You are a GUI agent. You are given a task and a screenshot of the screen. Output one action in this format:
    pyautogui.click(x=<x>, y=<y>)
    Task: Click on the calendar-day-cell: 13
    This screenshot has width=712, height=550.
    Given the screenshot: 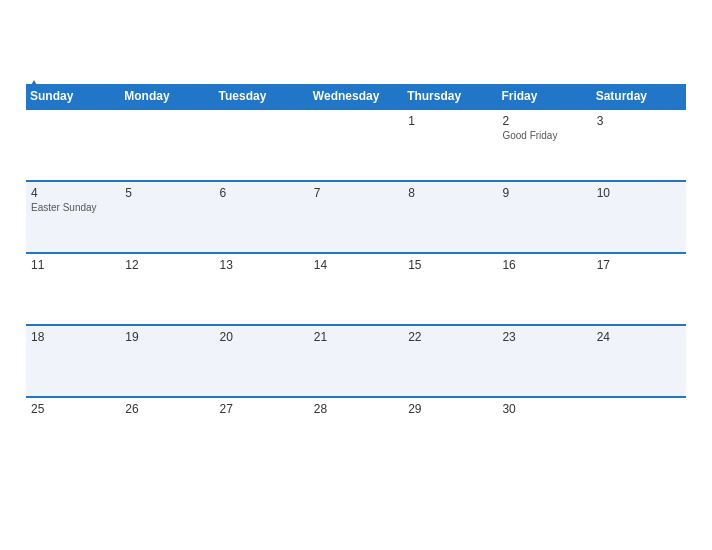 What is the action you would take?
    pyautogui.click(x=262, y=289)
    